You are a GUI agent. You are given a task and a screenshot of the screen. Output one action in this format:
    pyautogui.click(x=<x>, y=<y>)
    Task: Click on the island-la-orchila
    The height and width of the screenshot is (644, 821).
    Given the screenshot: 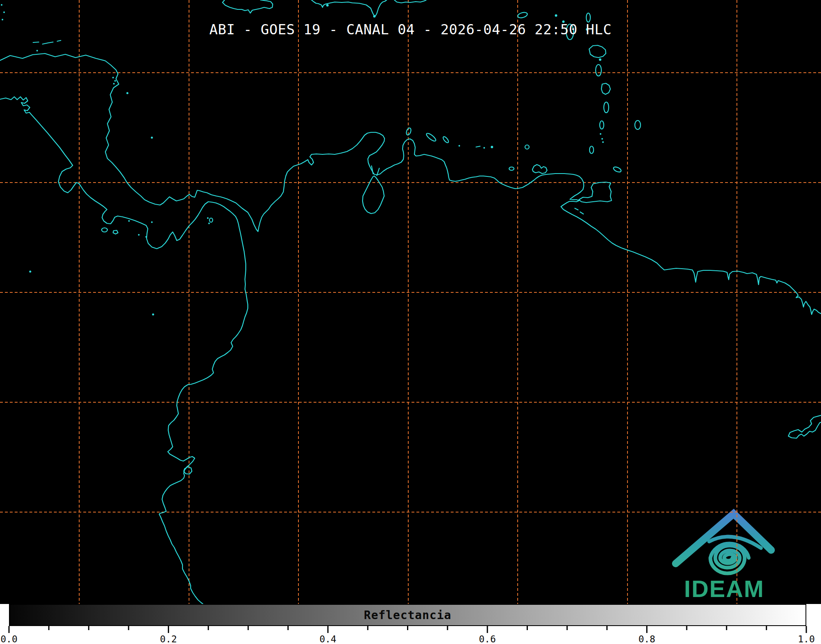 What is the action you would take?
    pyautogui.click(x=512, y=169)
    